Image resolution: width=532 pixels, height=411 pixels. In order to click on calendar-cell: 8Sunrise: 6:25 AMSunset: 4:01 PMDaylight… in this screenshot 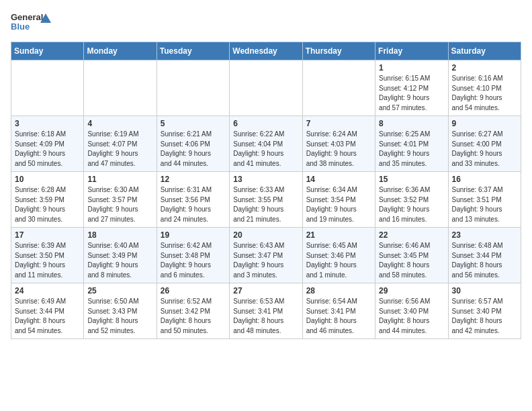, I will do `click(412, 144)`.